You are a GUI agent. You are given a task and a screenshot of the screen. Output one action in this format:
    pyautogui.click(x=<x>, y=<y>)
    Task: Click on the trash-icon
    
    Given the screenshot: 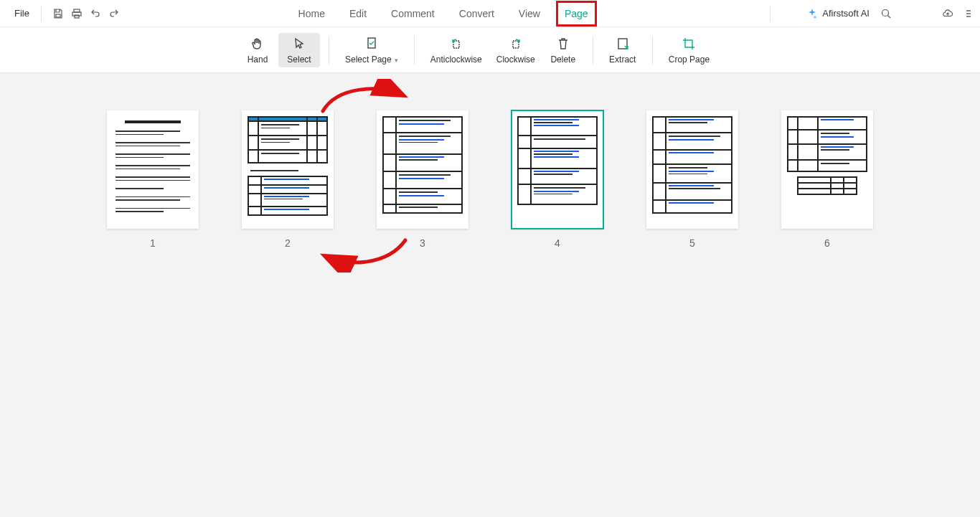 What is the action you would take?
    pyautogui.click(x=563, y=44)
    